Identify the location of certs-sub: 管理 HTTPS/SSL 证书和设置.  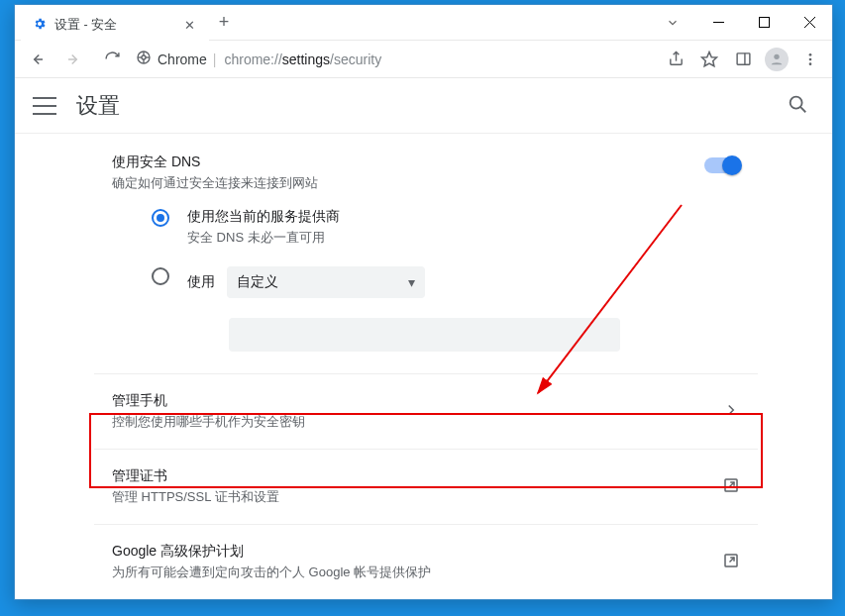
(196, 497).